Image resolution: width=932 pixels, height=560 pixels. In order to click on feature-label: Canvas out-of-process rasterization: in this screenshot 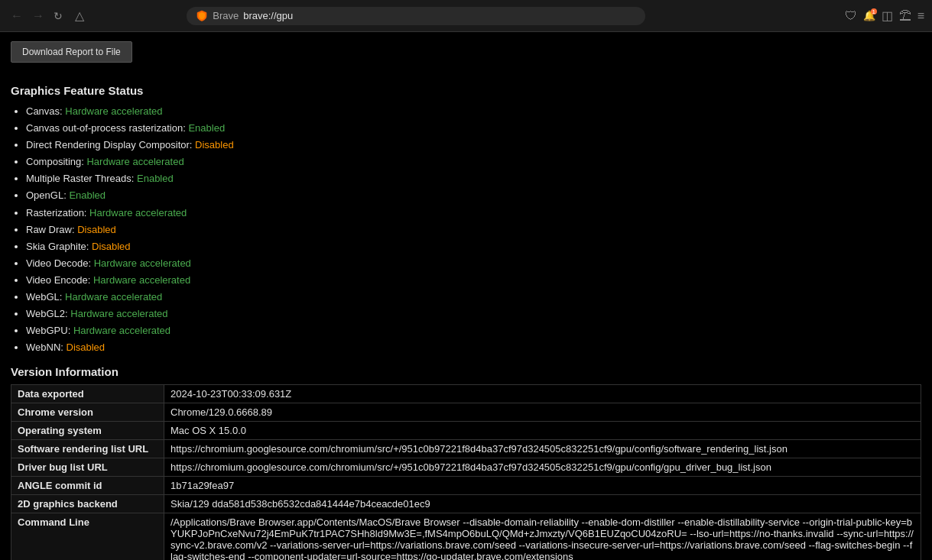, I will do `click(107, 128)`.